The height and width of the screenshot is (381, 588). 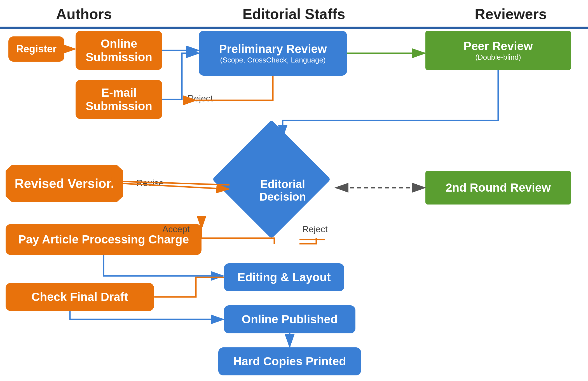 I want to click on check-final-draft-box: Check Final Draft, so click(x=80, y=297).